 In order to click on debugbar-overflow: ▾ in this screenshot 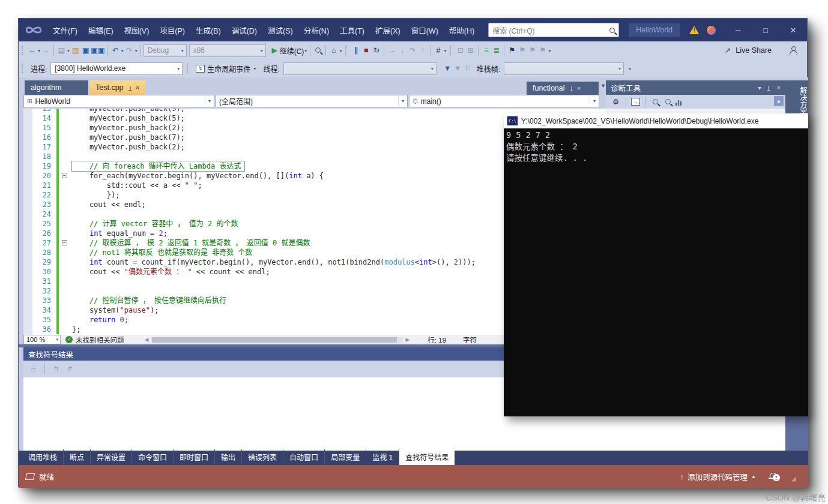, I will do `click(630, 68)`.